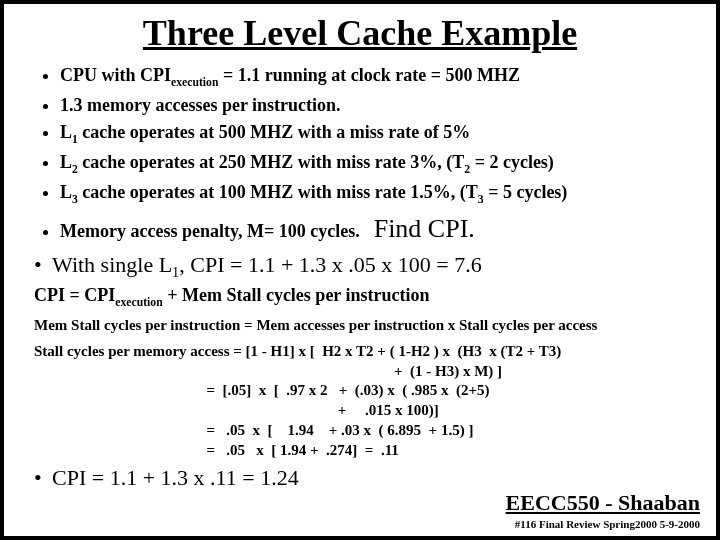 The height and width of the screenshot is (540, 720). Describe the element at coordinates (360, 430) in the screenshot. I see `calc-line-5: = .05 x [ 1.94 + .03 x ( 6.895 + 1.5) ]` at that location.